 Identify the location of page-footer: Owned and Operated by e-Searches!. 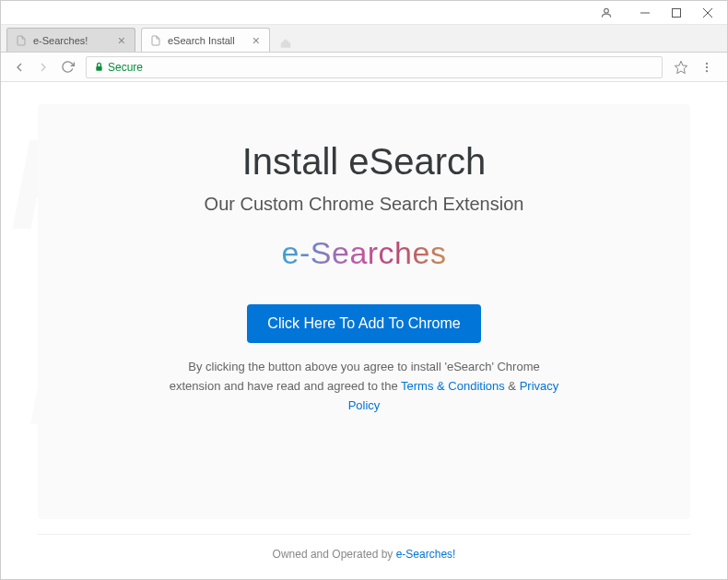
(364, 550).